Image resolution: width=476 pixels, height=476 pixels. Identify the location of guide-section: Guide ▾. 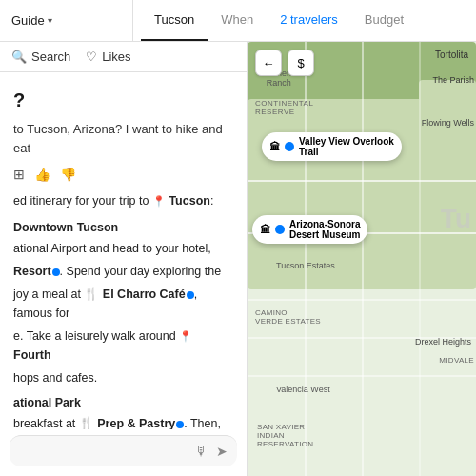
(67, 21).